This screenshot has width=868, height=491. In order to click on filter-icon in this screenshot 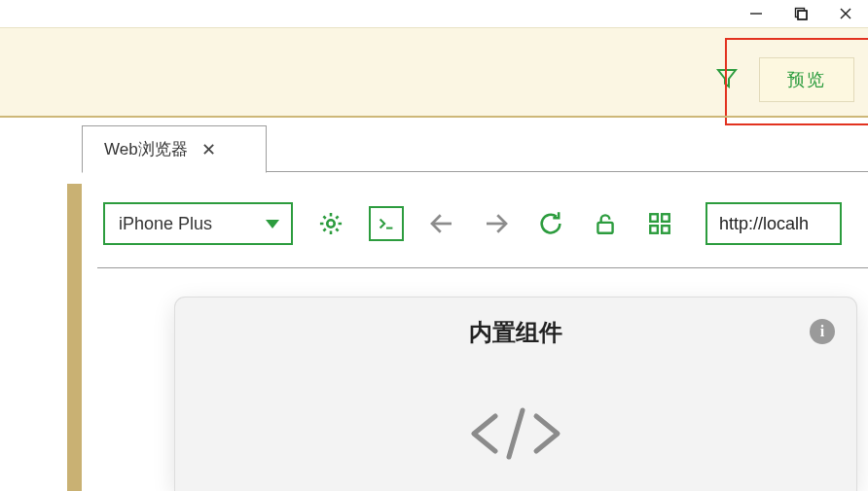, I will do `click(727, 80)`.